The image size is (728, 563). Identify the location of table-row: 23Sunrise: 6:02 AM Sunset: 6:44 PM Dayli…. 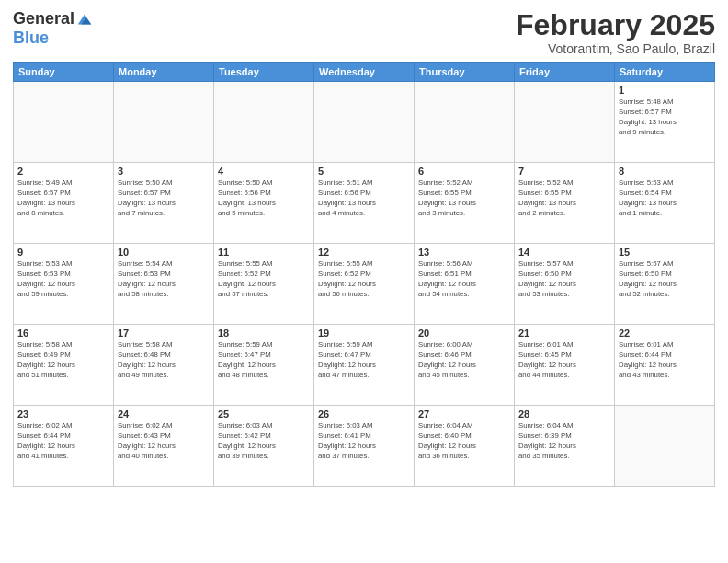
(64, 446).